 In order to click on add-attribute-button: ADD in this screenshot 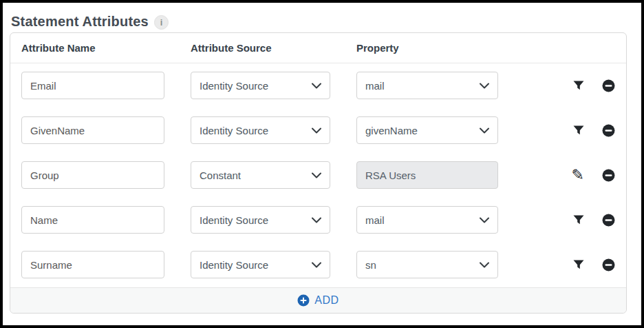, I will do `click(318, 300)`.